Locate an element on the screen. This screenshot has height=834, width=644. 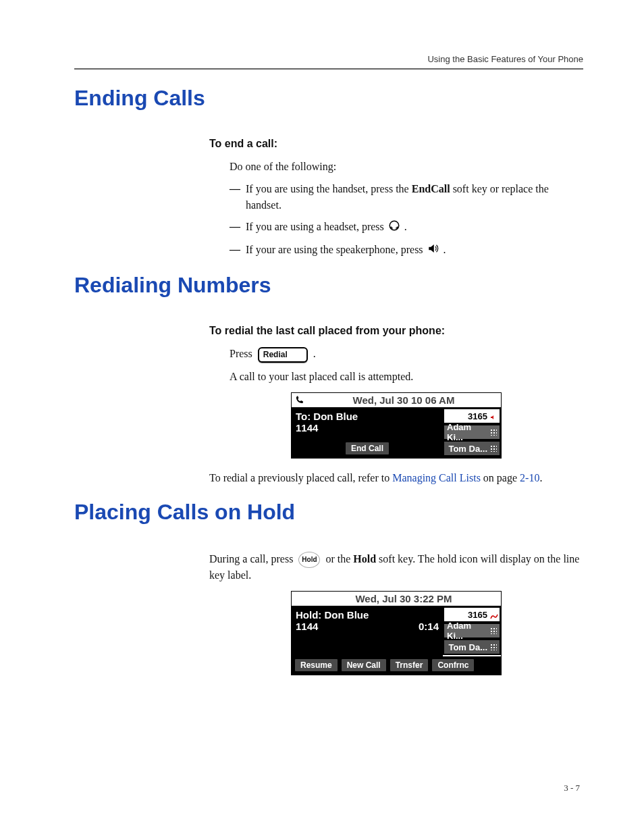
hold-key-icon: Hold is located at coordinates (309, 560).